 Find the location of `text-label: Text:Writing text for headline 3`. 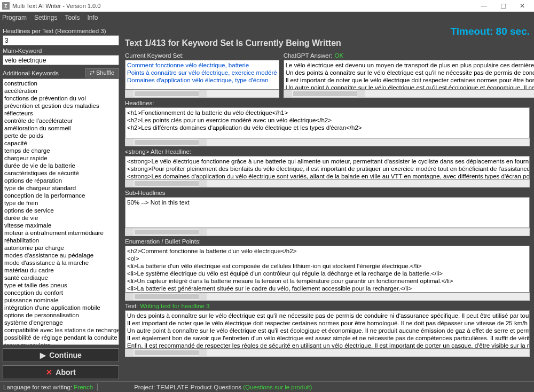

text-label: Text:Writing text for headline 3 is located at coordinates (327, 306).